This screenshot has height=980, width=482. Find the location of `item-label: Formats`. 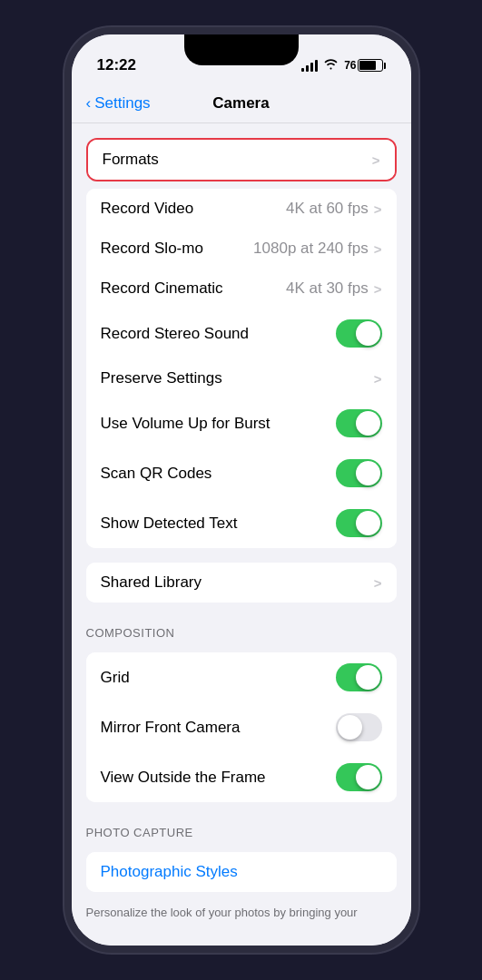

item-label: Formats is located at coordinates (131, 160).